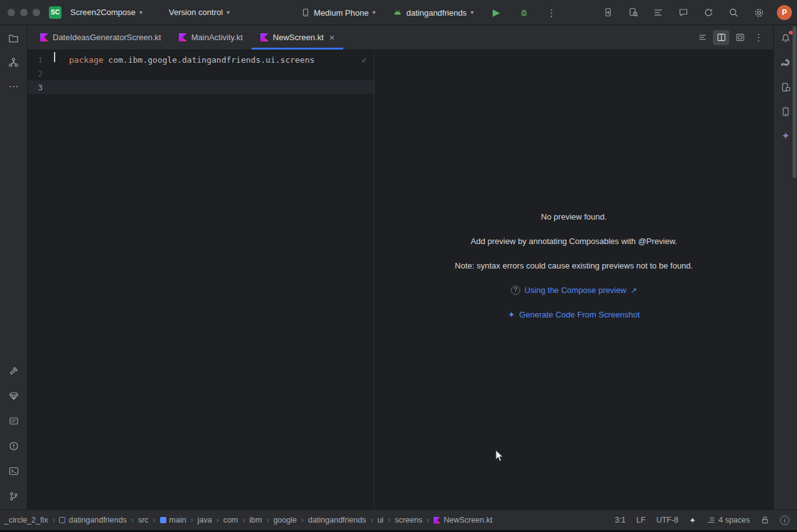 Image resolution: width=797 pixels, height=532 pixels. Describe the element at coordinates (338, 13) in the screenshot. I see `device-selector: Medium Phone ▾` at that location.